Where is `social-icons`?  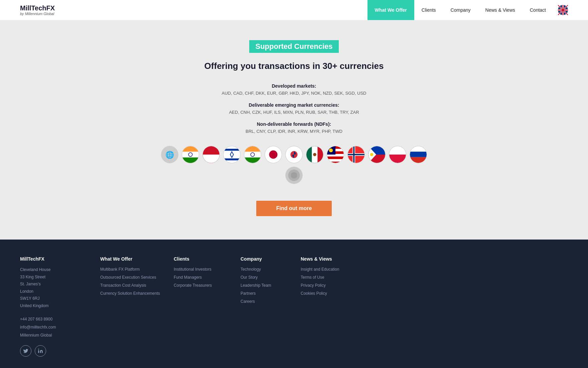
social-icons is located at coordinates (57, 351).